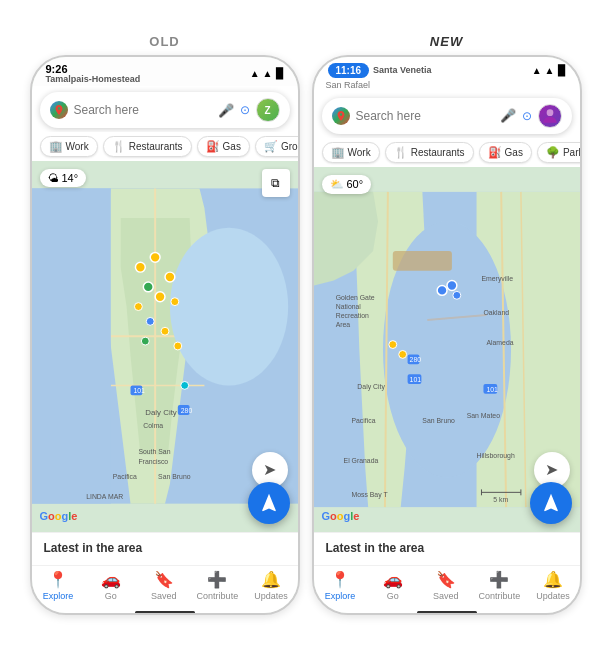  What do you see at coordinates (290, 146) in the screenshot?
I see `old-chip-groceries-label: Groceries` at bounding box center [290, 146].